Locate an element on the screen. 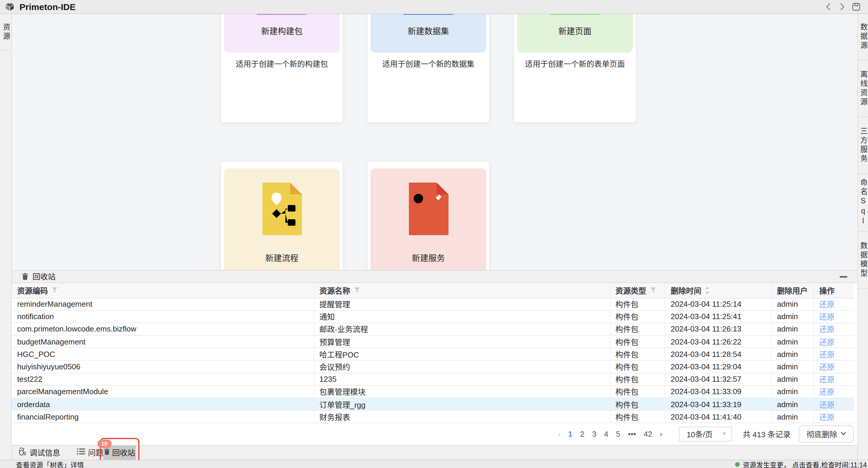 The height and width of the screenshot is (468, 868). cell-name: 通知 is located at coordinates (462, 317).